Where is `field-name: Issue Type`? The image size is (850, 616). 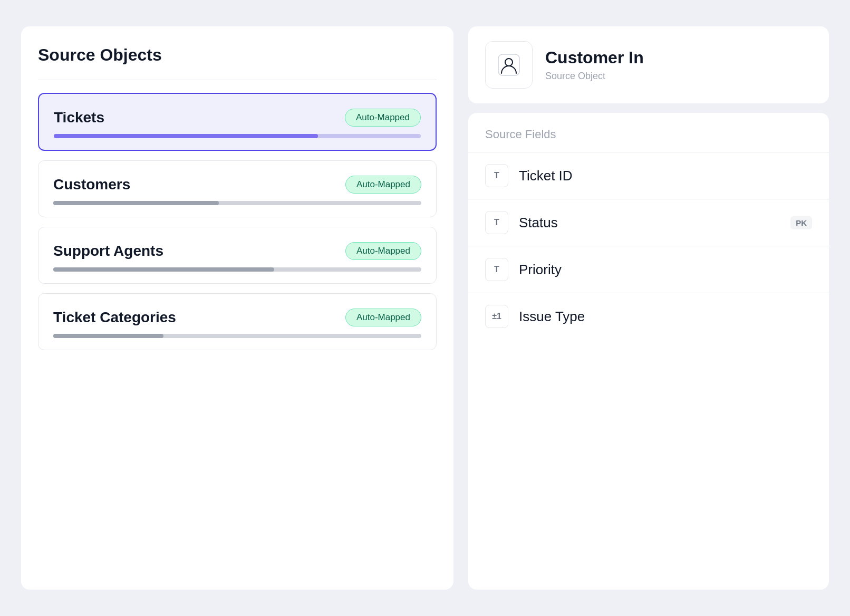
field-name: Issue Type is located at coordinates (665, 316).